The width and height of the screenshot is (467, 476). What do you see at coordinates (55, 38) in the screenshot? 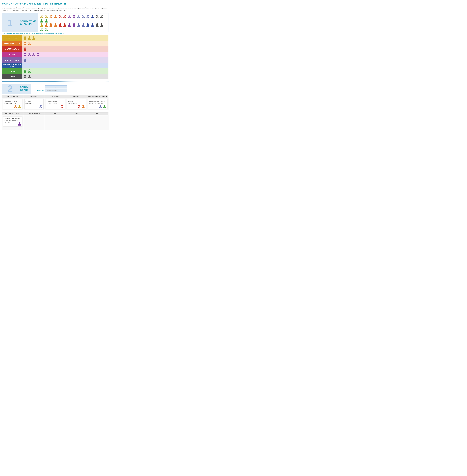
I see `team-row: PRODUCT TEAM BG BG FR FR JD JD` at bounding box center [55, 38].